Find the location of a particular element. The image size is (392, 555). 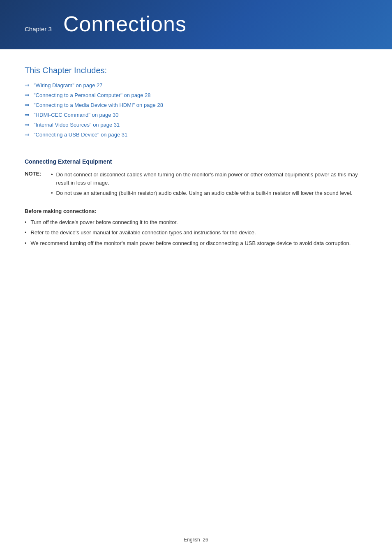

before-text: Refer to the device's user manual for av… is located at coordinates (143, 233).